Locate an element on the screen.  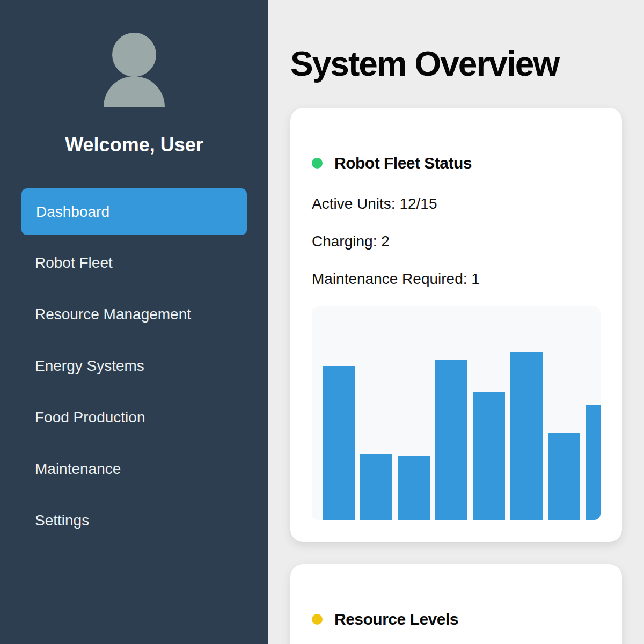
welcome-text: Welcome, User is located at coordinates (134, 145).